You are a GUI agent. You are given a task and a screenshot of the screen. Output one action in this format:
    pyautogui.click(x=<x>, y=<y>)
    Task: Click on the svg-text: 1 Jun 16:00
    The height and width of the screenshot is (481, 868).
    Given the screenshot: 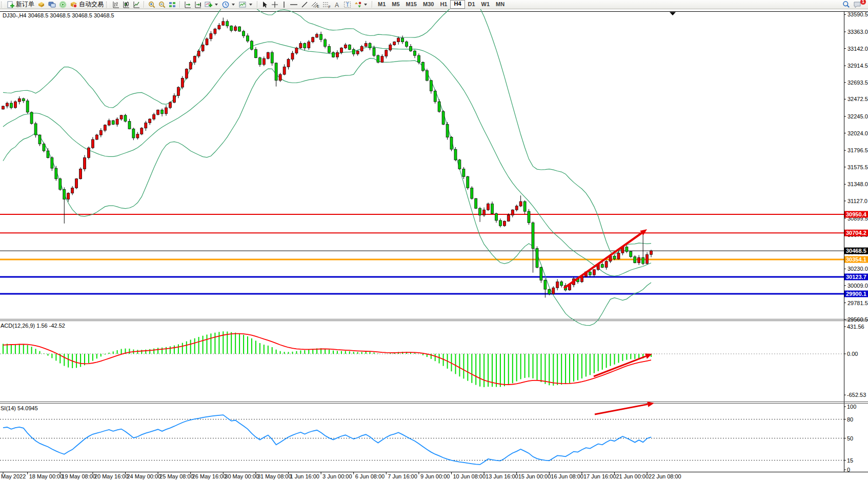 What is the action you would take?
    pyautogui.click(x=305, y=476)
    